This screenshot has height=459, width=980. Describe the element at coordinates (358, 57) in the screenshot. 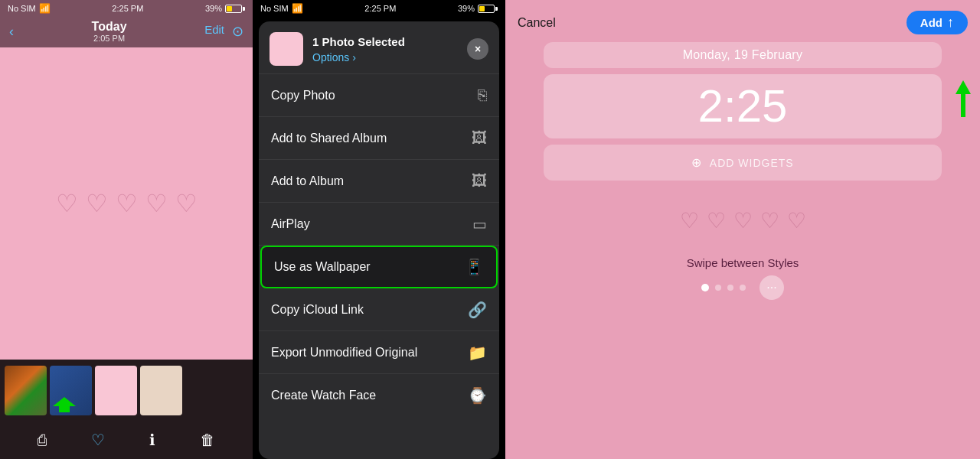

I see `options-button: Options ›` at that location.